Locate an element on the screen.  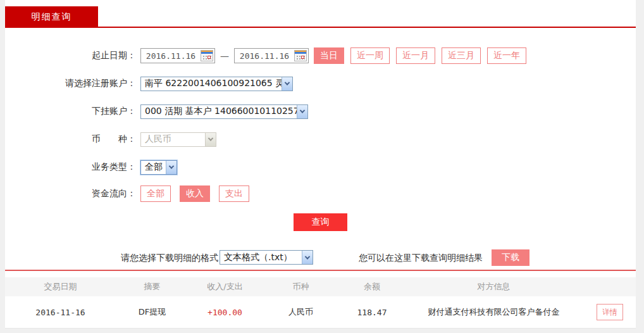
tab-detail-query: 明细查询 is located at coordinates (52, 16).